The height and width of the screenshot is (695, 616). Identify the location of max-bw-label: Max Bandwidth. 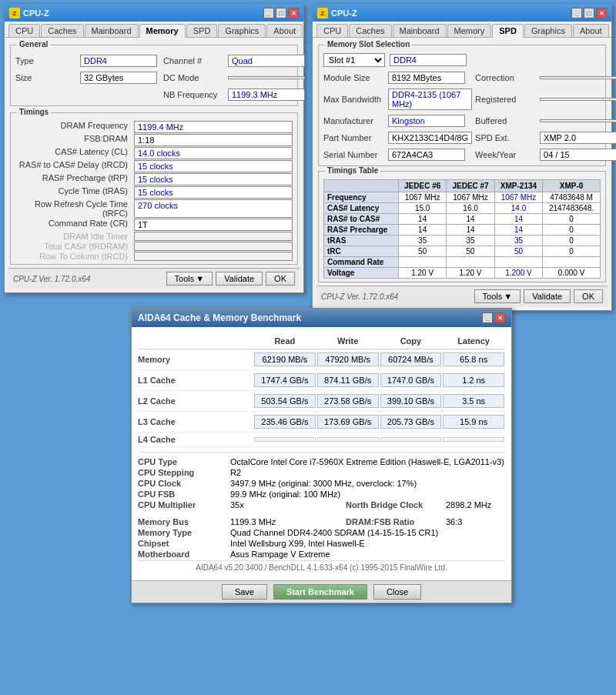
(354, 99).